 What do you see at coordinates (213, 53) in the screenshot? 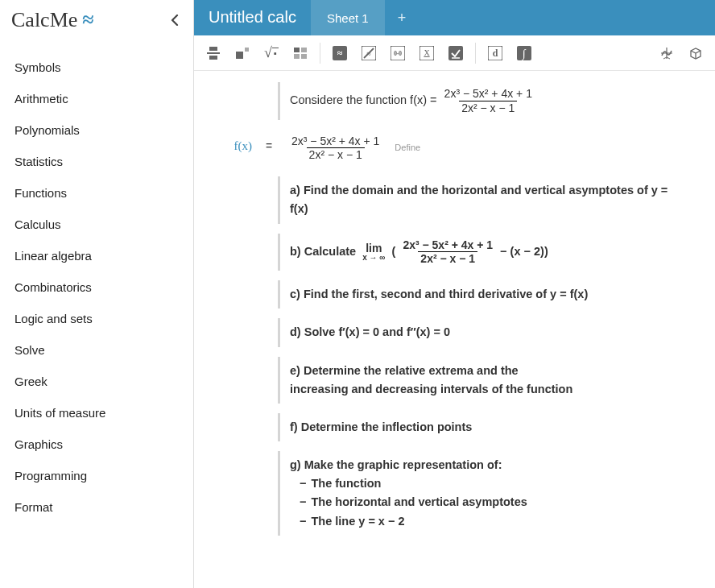
I see `fraction-button` at bounding box center [213, 53].